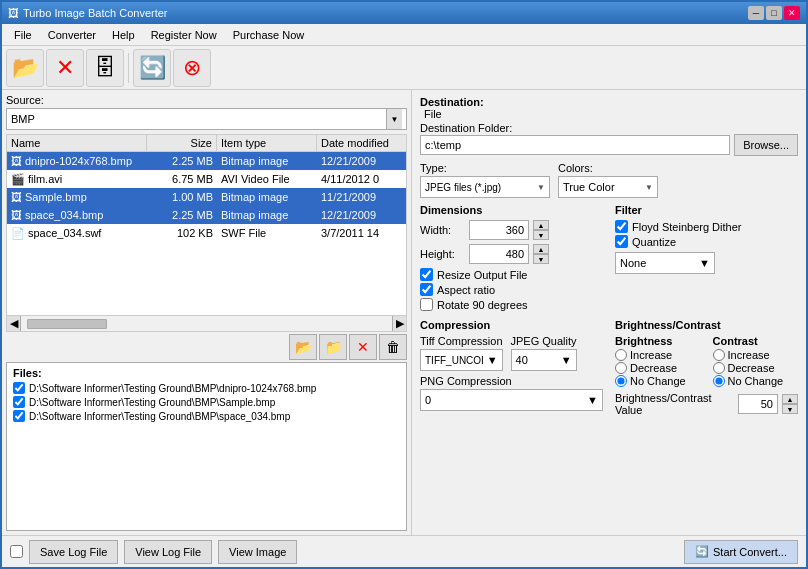 The width and height of the screenshot is (808, 569). What do you see at coordinates (77, 234) in the screenshot?
I see `file-name-cell: 📄 space_034.swf` at bounding box center [77, 234].